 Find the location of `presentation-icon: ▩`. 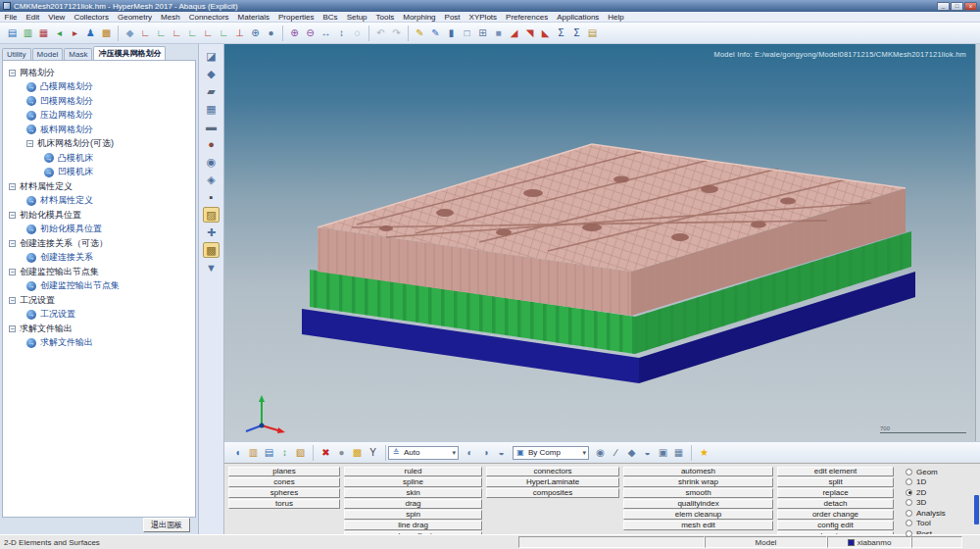

presentation-icon: ▩ is located at coordinates (106, 33).